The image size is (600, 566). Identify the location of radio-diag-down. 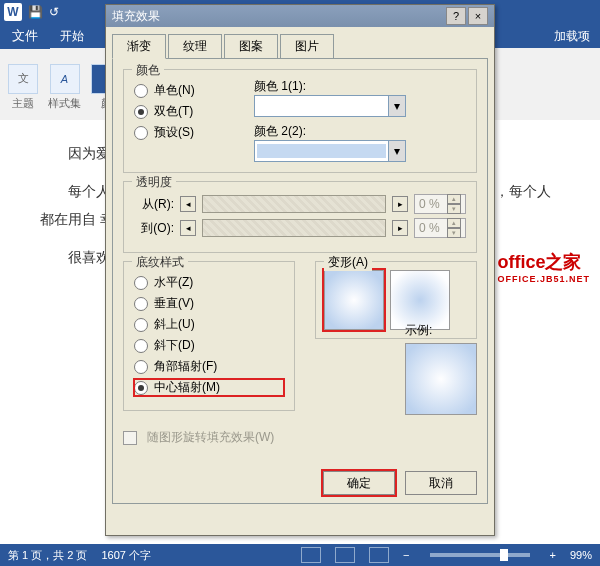
(141, 346).